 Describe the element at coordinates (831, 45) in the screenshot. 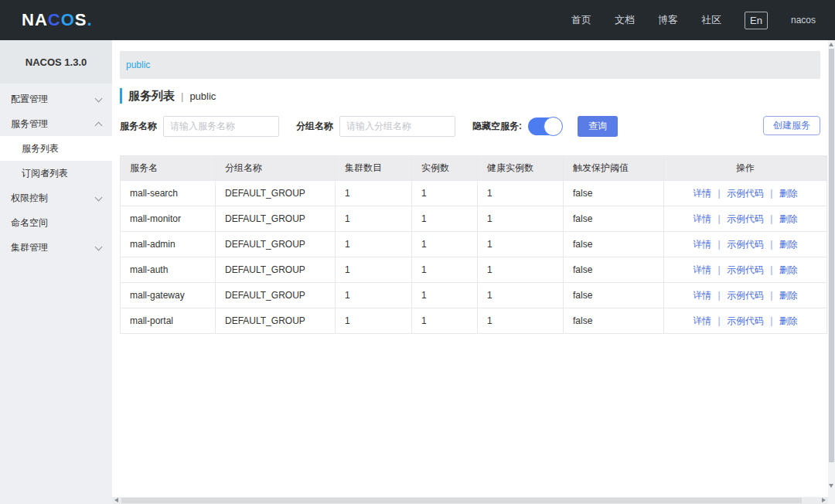

I see `scroll-up-arrow-icon` at that location.